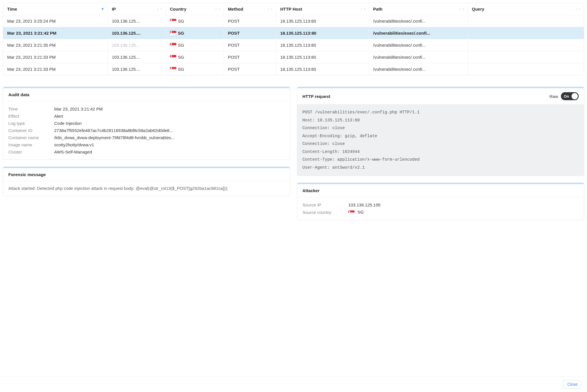  What do you see at coordinates (294, 21) in the screenshot?
I see `table-row: Mar 23, 2021 3:25:24 PM103.136.125....SG…` at bounding box center [294, 21].